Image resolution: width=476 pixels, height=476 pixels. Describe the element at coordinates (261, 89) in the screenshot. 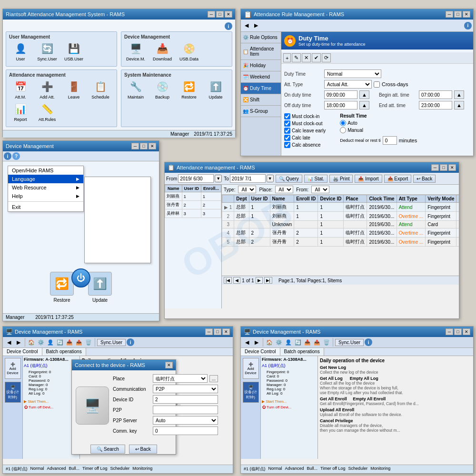

I see `sidebar-duty-time: ⏰ Duty Time` at that location.